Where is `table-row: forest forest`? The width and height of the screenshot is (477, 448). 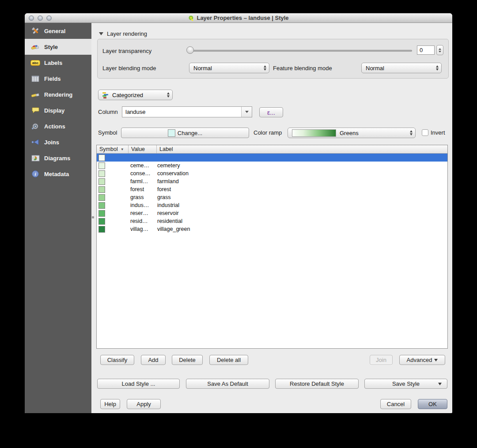 table-row: forest forest is located at coordinates (272, 189).